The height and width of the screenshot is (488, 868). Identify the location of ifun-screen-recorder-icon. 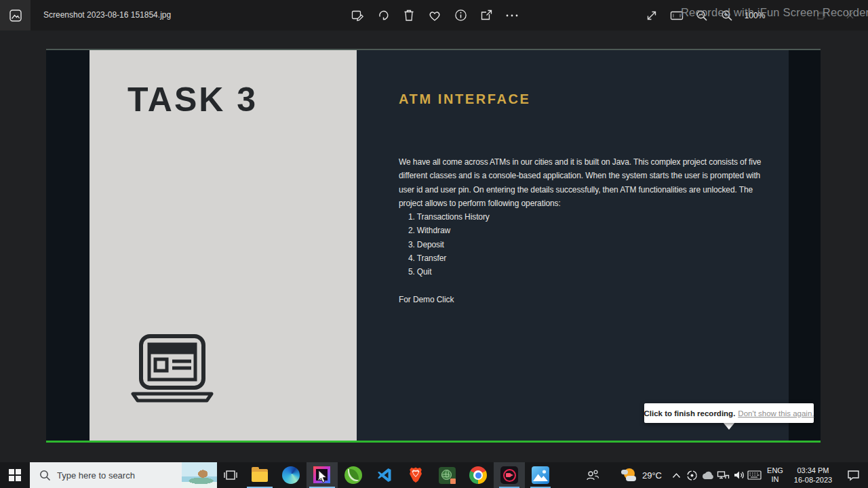
(509, 475).